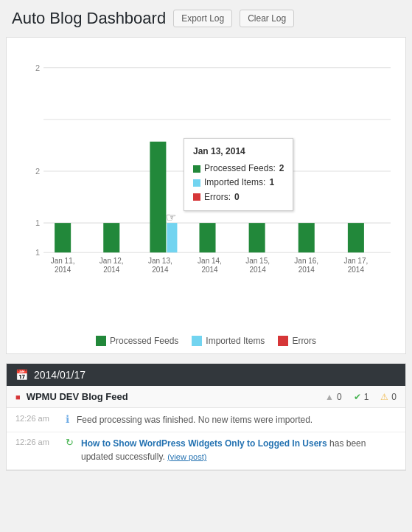 The width and height of the screenshot is (412, 532). What do you see at coordinates (158, 197) in the screenshot?
I see `bar-jan13-processed` at bounding box center [158, 197].